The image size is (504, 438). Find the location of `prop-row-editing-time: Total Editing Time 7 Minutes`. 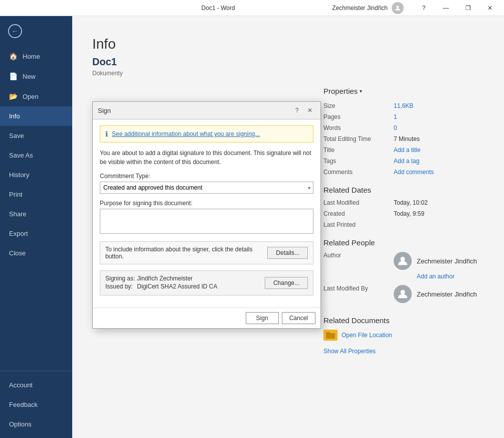

prop-row-editing-time: Total Editing Time 7 Minutes is located at coordinates (404, 139).